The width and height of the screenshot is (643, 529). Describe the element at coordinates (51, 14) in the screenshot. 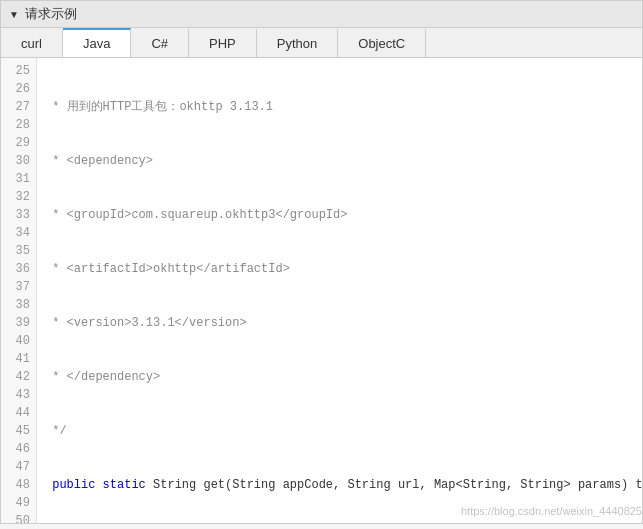

I see `header-title: 请求示例` at that location.